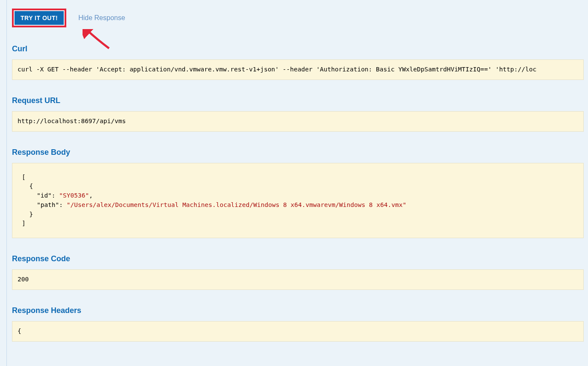 This screenshot has width=588, height=366. I want to click on hide-response-link: Hide Response, so click(102, 18).